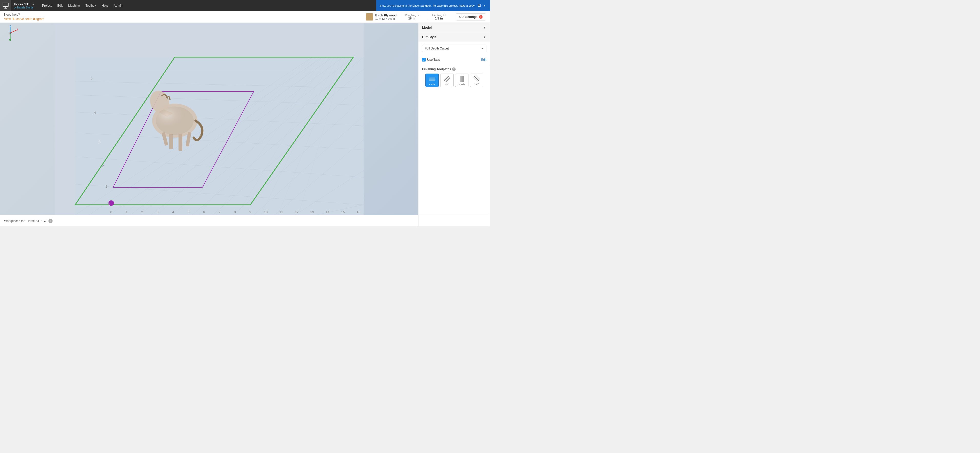 The width and height of the screenshot is (980, 453). I want to click on project-author: by Natalie Sturdy, so click(24, 8).